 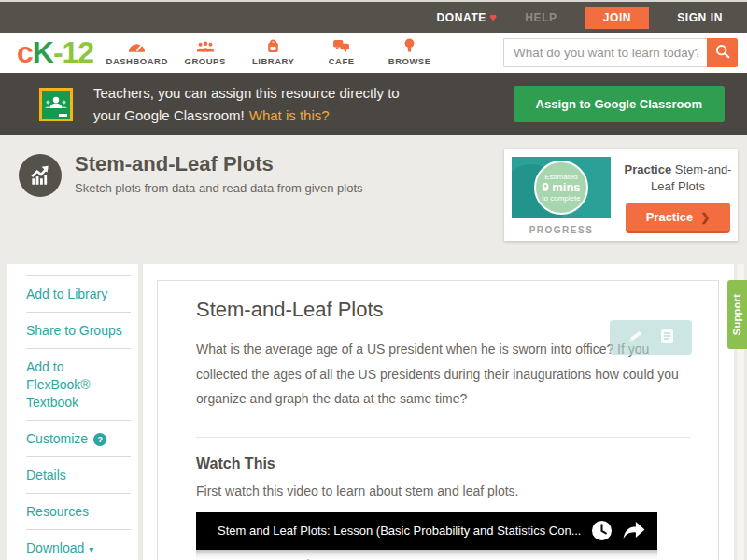 What do you see at coordinates (78, 293) in the screenshot?
I see `sidebar-item-add-to-library: Add to Library` at bounding box center [78, 293].